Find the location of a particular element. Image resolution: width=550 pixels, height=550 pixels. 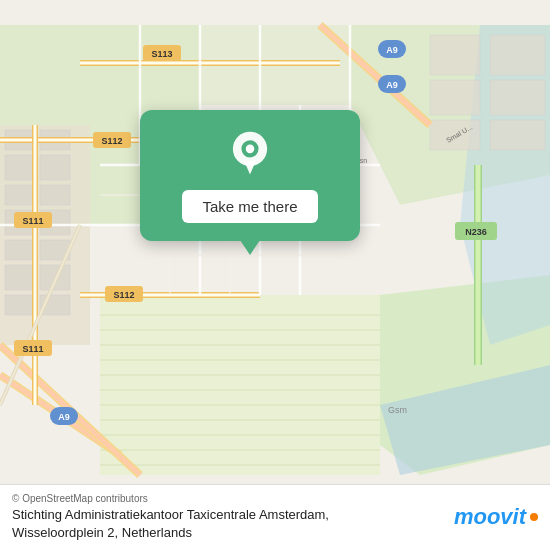

svg-text: S113 is located at coordinates (162, 54).